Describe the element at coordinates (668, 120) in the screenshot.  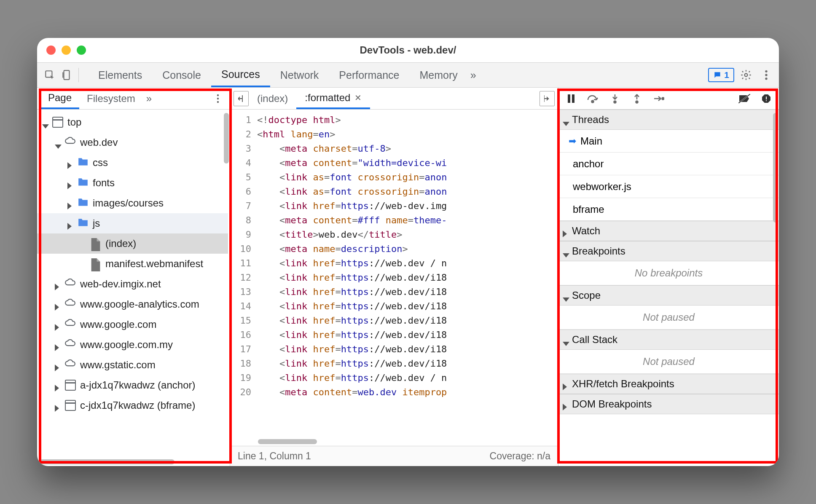
I see `section-threads: Threads` at that location.